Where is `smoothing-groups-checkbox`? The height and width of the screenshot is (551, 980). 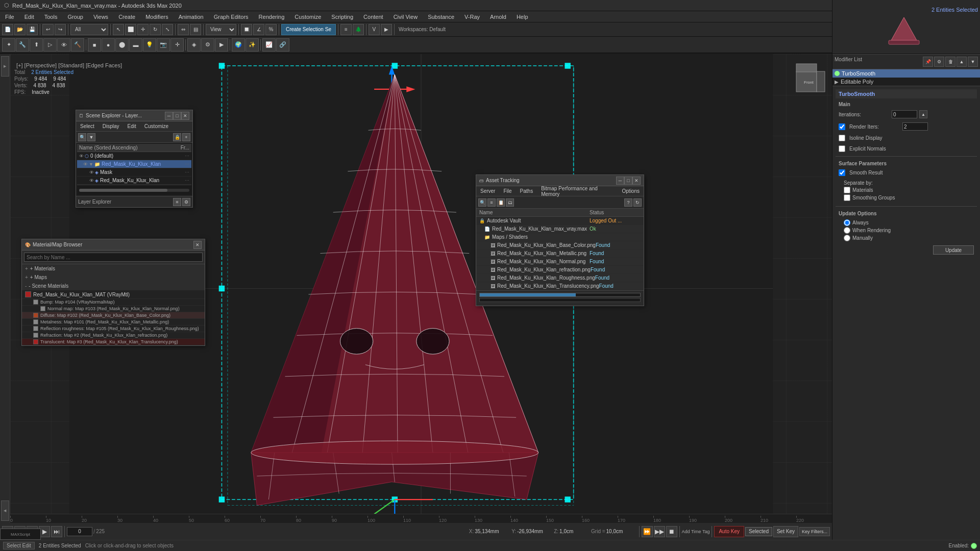 smoothing-groups-checkbox is located at coordinates (847, 198).